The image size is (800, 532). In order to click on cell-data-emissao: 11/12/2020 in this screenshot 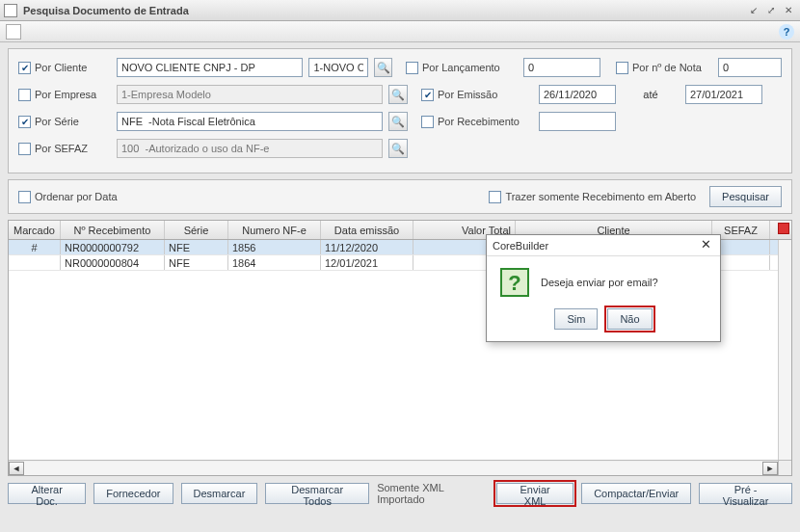, I will do `click(367, 247)`.